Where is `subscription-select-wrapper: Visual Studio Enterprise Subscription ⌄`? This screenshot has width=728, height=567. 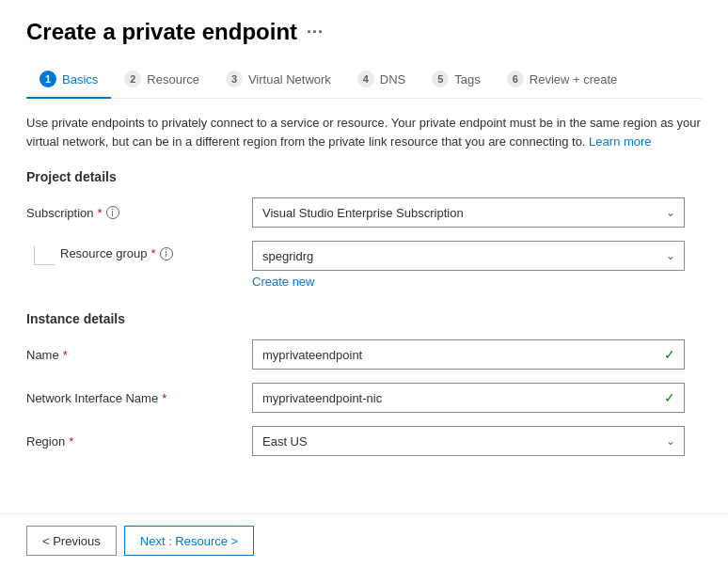 subscription-select-wrapper: Visual Studio Enterprise Subscription ⌄ is located at coordinates (468, 213).